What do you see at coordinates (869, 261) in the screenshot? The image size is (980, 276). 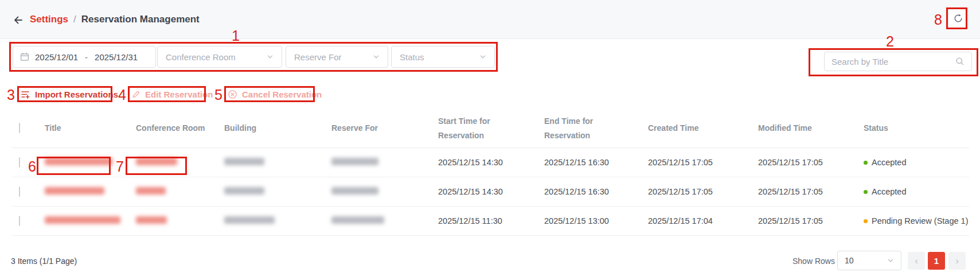 I see `show-rows-select: 10` at bounding box center [869, 261].